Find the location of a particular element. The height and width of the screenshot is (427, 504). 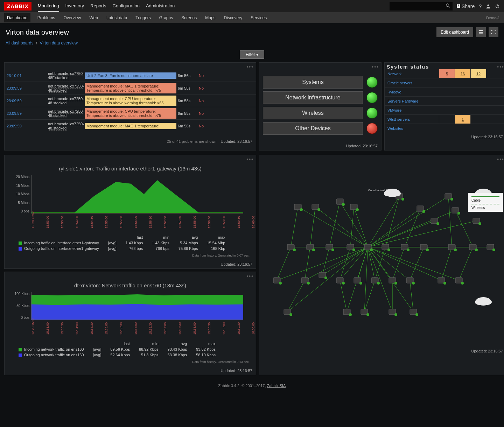

subnav-overview: Overview is located at coordinates (72, 18).